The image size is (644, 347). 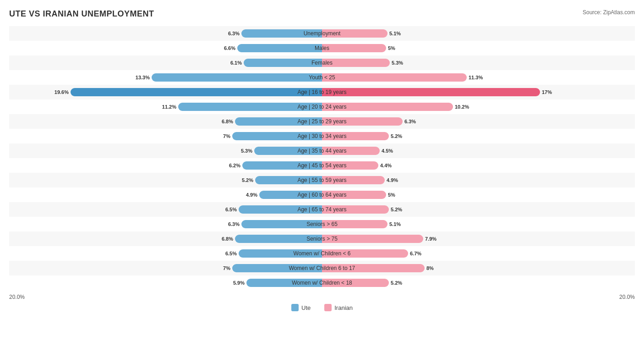 What do you see at coordinates (322, 165) in the screenshot?
I see `chart-row: 6.2%4.4%Age | 45 to 54 years` at bounding box center [322, 165].